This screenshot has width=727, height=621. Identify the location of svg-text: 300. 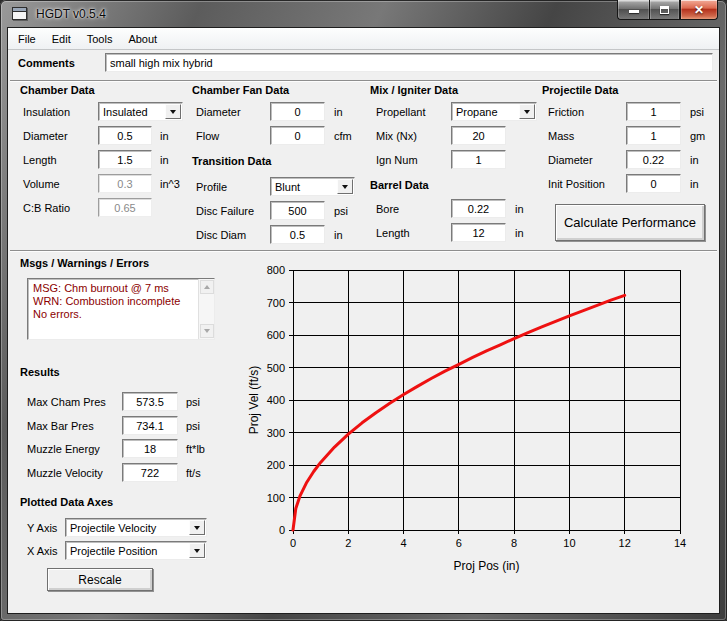
(276, 433).